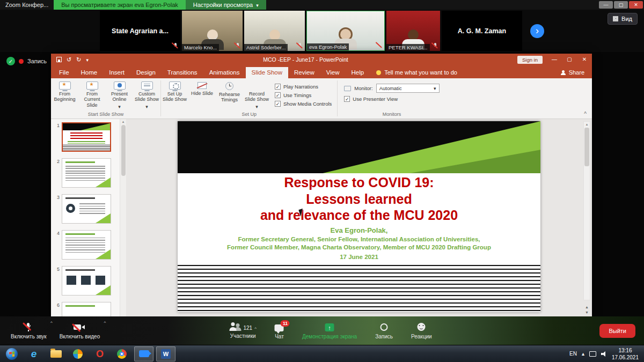  I want to click on rehearse-timings-button: Rehearse Timings, so click(230, 91).